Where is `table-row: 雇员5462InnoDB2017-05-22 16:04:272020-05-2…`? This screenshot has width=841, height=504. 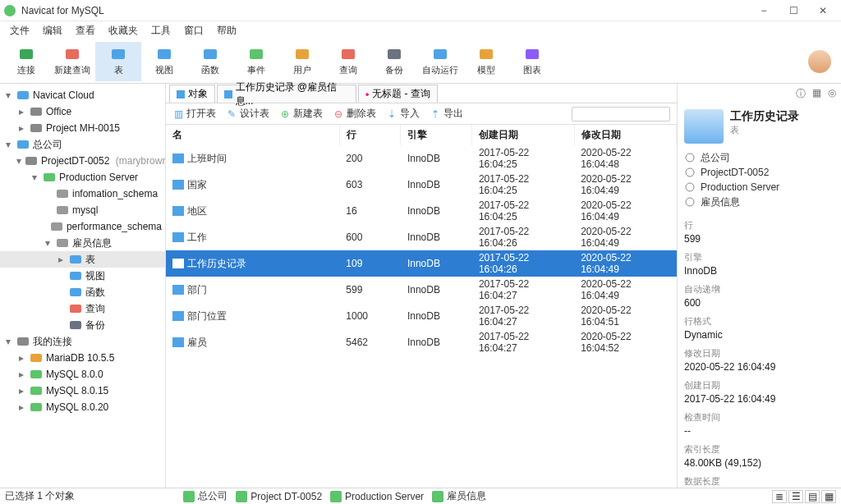 table-row: 雇员5462InnoDB2017-05-22 16:04:272020-05-2… is located at coordinates (421, 342).